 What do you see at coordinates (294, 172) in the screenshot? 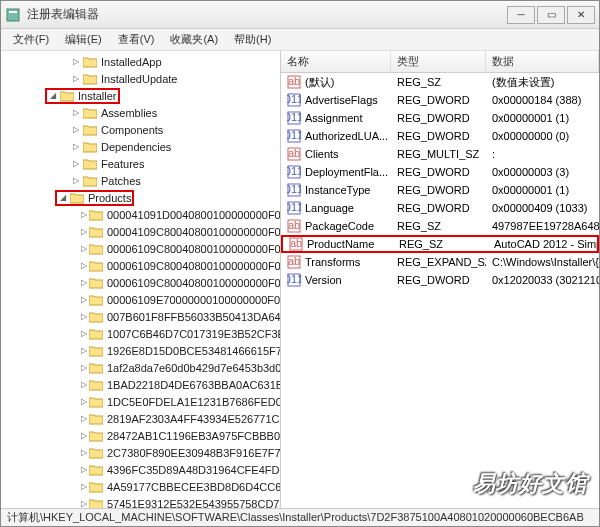
I see `value-icon: 011` at bounding box center [294, 172].